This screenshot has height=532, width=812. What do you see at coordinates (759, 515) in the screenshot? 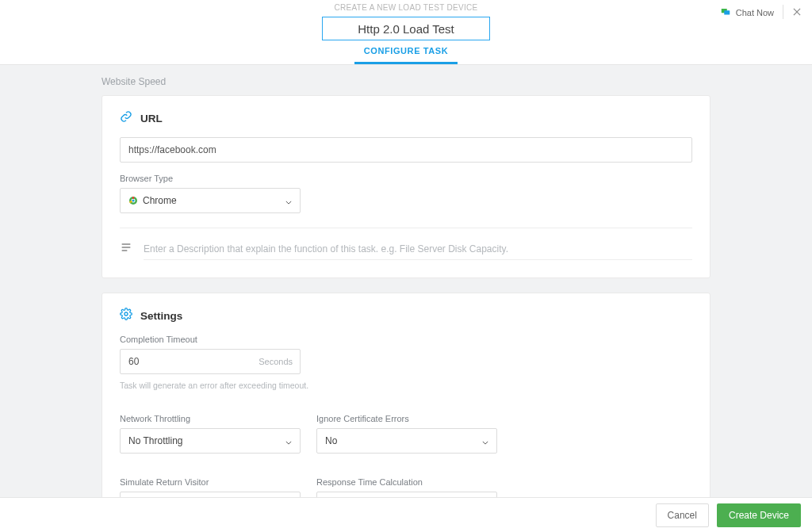
I see `create-device-button: Create Device` at bounding box center [759, 515].